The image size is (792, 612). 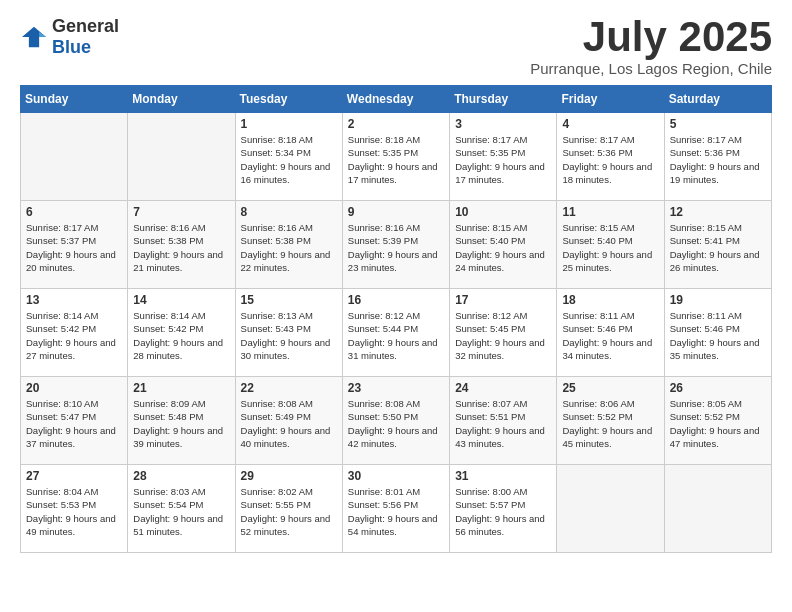 I want to click on cell-info: Sunrise: 8:10 AM Sunset: 5:47 PM Dayligh…, so click(x=74, y=424).